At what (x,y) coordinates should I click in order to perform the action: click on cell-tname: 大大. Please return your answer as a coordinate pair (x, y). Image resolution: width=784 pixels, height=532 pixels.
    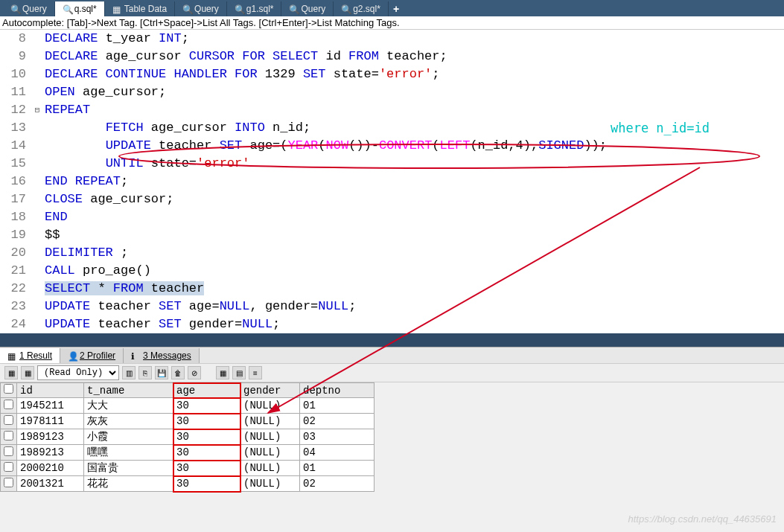
    Looking at the image, I should click on (129, 406).